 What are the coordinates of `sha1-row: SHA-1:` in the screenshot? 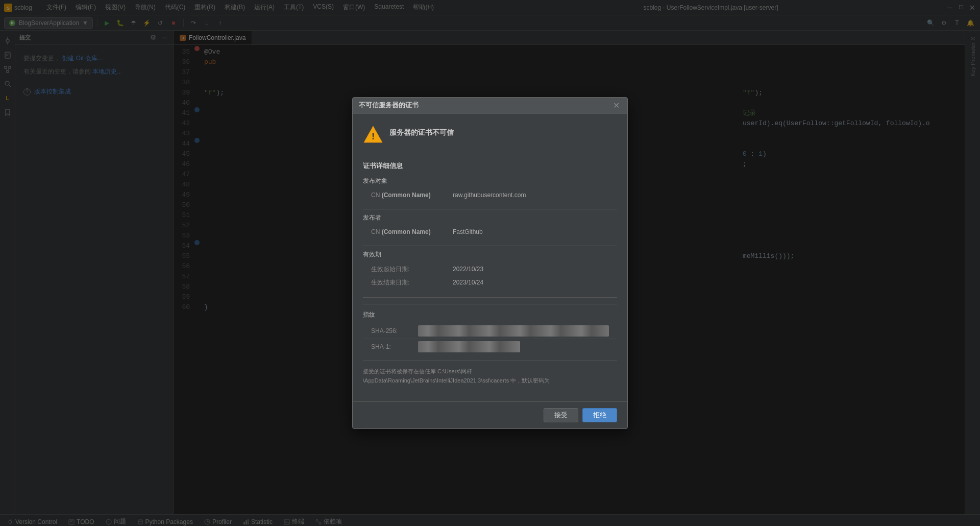 It's located at (490, 347).